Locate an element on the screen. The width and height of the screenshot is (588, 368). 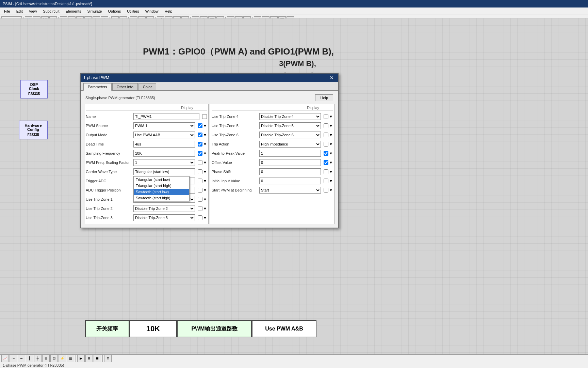
param-select-start-pwm: Start is located at coordinates (290, 190).